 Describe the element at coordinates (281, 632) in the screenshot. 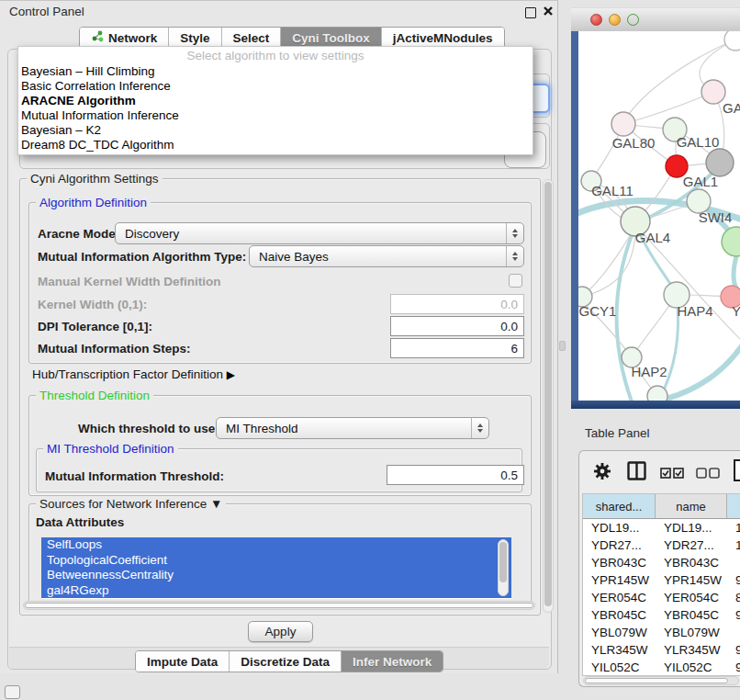

I see `apply-button: Apply` at that location.